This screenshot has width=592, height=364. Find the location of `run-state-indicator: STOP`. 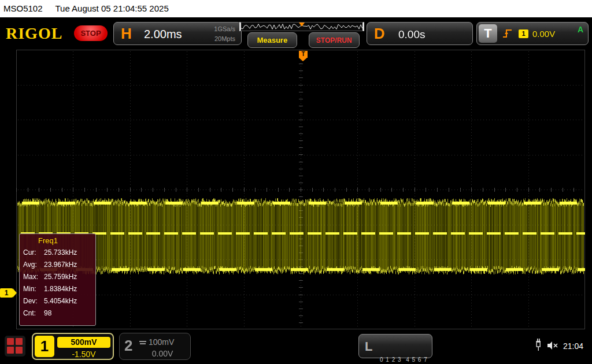

run-state-indicator: STOP is located at coordinates (91, 34).